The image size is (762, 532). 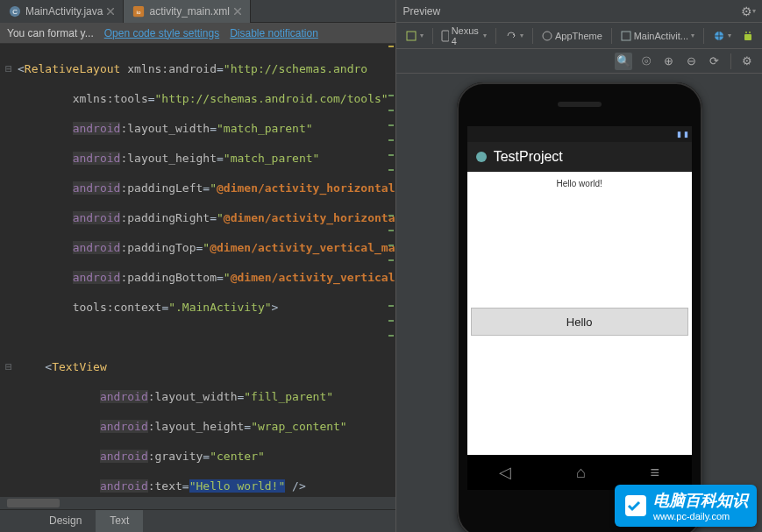 I want to click on gear-icon: ⚙, so click(x=747, y=11).